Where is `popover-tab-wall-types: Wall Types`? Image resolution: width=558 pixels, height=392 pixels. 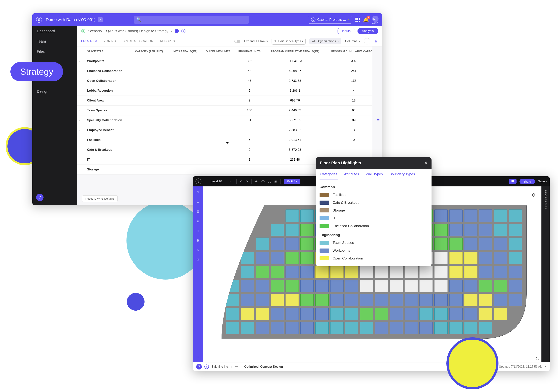
popover-tab-wall-types: Wall Types is located at coordinates (374, 174).